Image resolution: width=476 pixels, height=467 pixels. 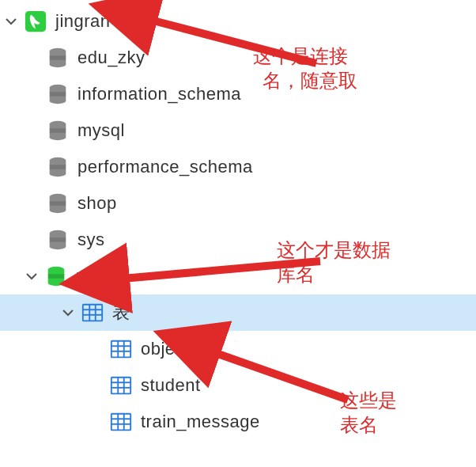 What do you see at coordinates (238, 240) in the screenshot?
I see `tree-row-database: sys` at bounding box center [238, 240].